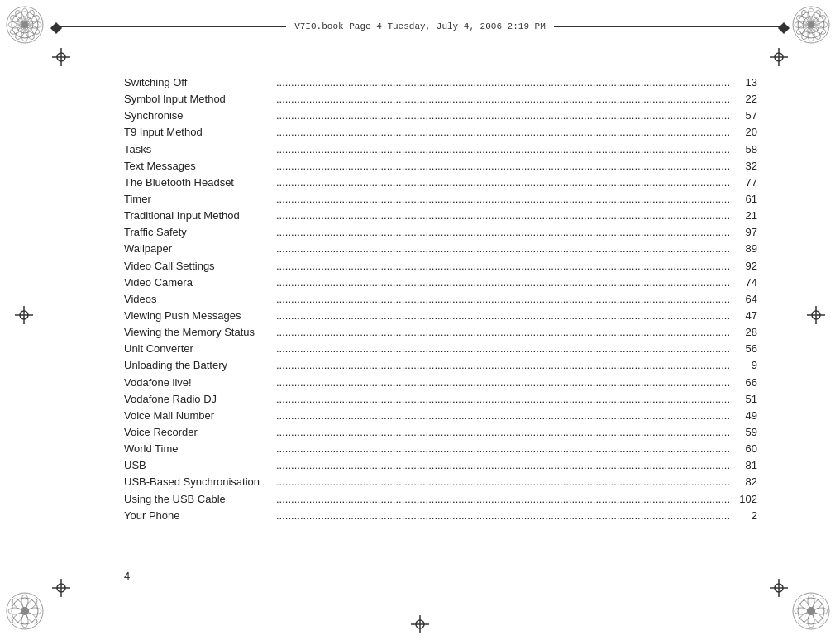  What do you see at coordinates (198, 216) in the screenshot?
I see `toc-label: Traditional Input Method` at bounding box center [198, 216].